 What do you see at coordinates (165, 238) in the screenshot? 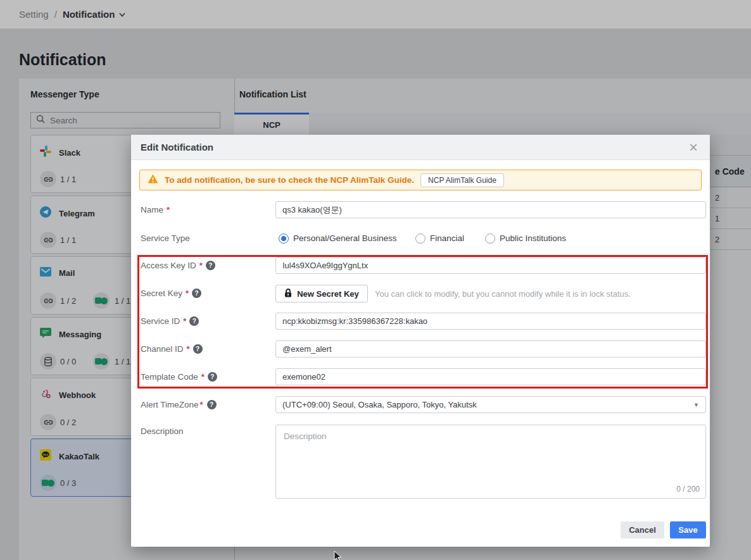
I see `service-type-label: Service Type` at bounding box center [165, 238].